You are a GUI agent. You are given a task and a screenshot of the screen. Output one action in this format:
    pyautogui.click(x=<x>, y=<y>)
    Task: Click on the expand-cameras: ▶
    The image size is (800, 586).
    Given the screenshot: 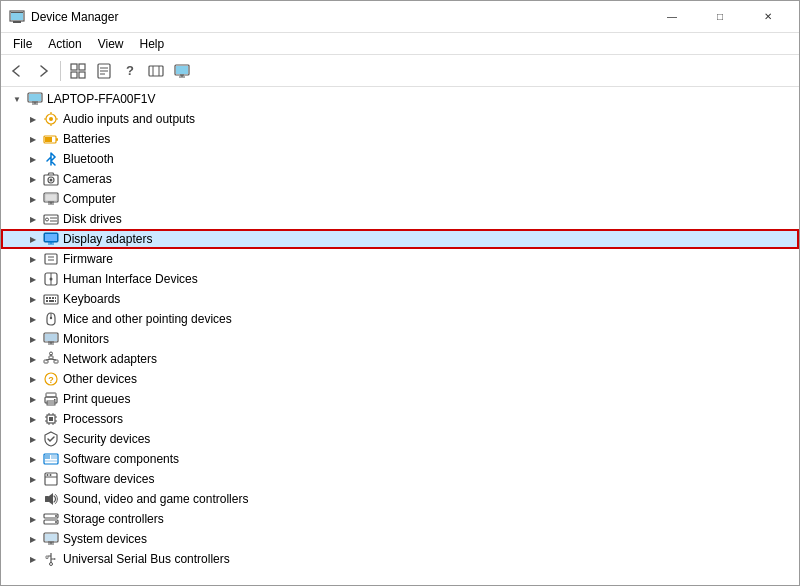 What is the action you would take?
    pyautogui.click(x=33, y=179)
    